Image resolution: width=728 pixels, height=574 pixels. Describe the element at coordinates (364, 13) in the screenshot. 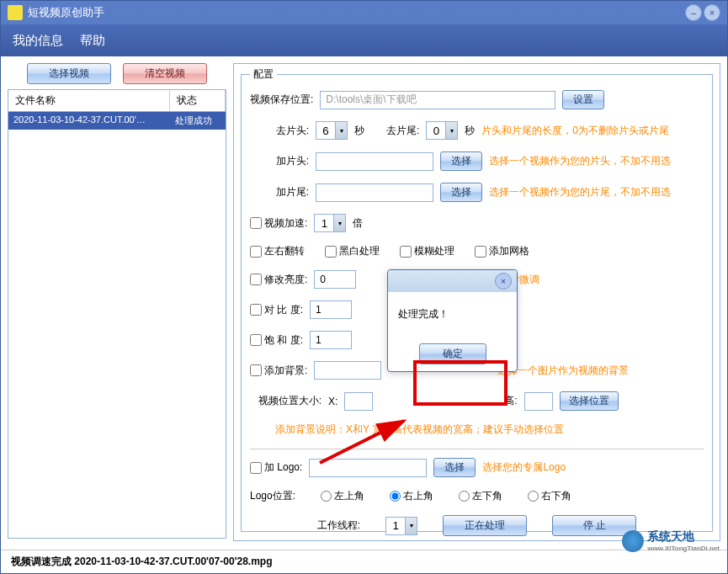

I see `titlebar: 短视频原创助手 – ×` at that location.